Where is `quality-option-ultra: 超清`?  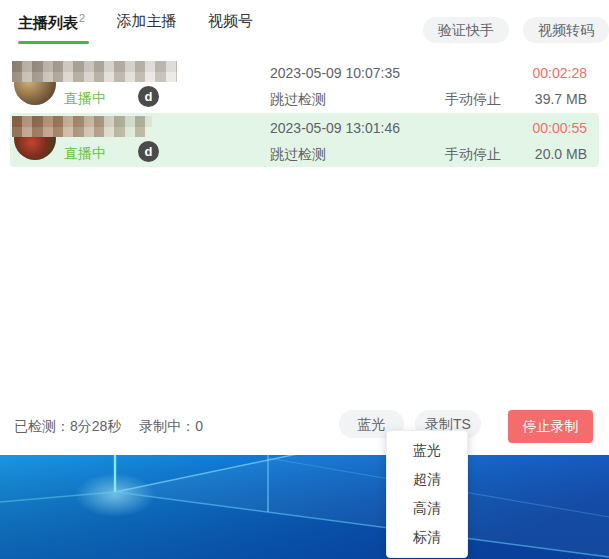 quality-option-ultra: 超清 is located at coordinates (427, 480).